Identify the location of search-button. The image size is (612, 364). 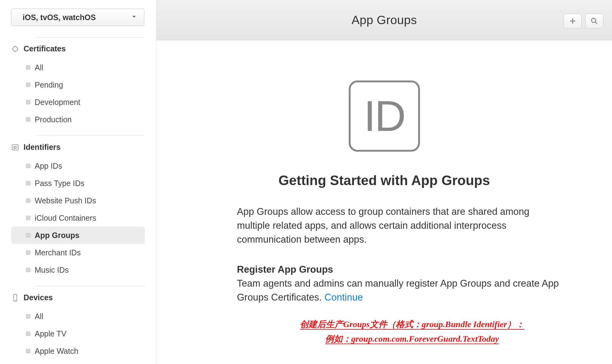
(594, 21).